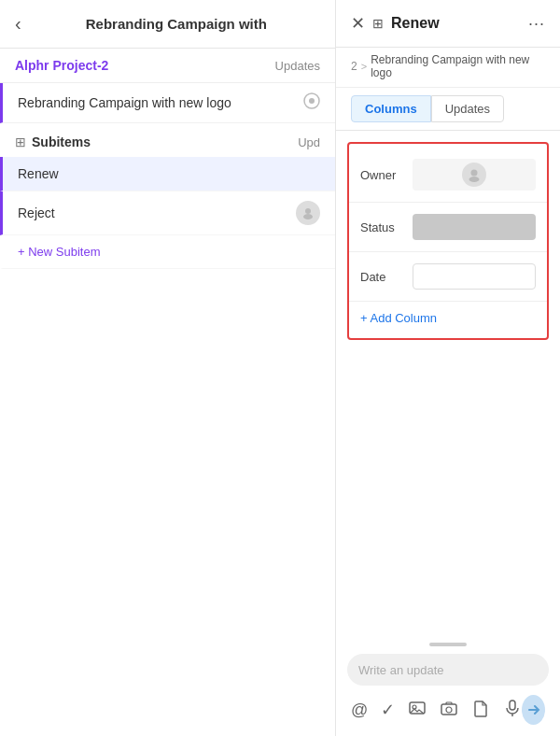  I want to click on page-title: Rebranding Campaign with, so click(176, 24).